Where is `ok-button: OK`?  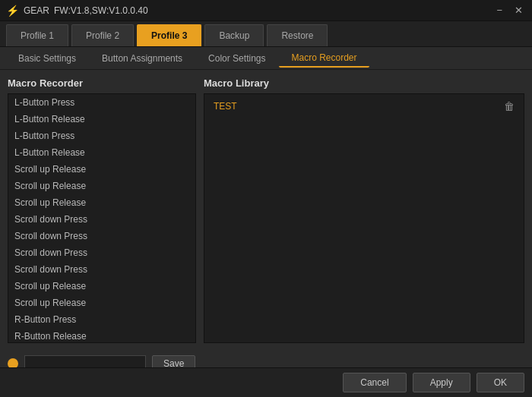 ok-button: OK is located at coordinates (500, 383).